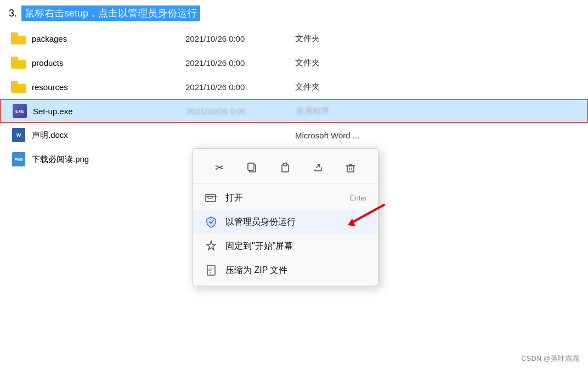 This screenshot has height=368, width=588. What do you see at coordinates (285, 246) in the screenshot?
I see `context-pin-start: 固定到"开始"屏幕` at bounding box center [285, 246].